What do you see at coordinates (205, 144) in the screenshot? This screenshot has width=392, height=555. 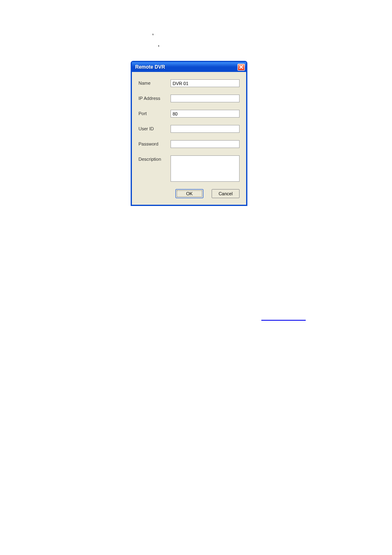 I see `input-password` at bounding box center [205, 144].